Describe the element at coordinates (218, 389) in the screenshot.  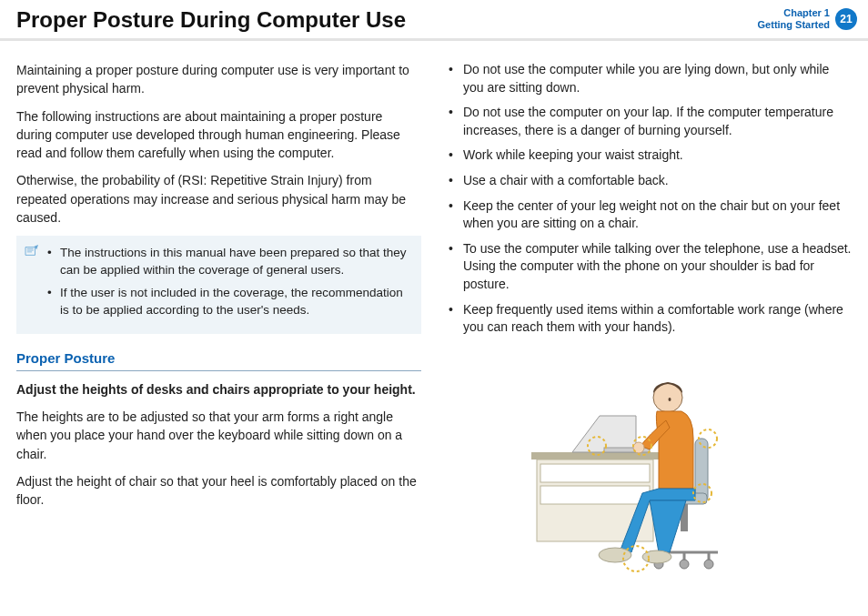
I see `subheading: Adjust the heights of desks and chairs a…` at that location.